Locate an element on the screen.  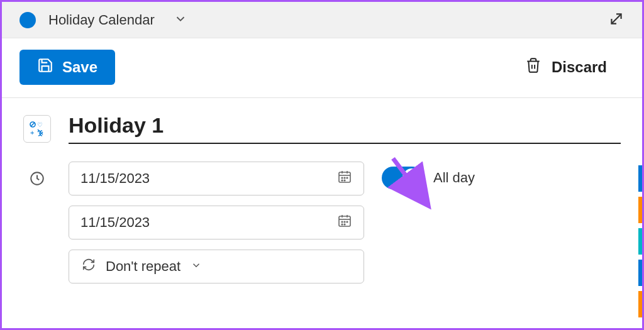
chevron-down-icon is located at coordinates (196, 267).